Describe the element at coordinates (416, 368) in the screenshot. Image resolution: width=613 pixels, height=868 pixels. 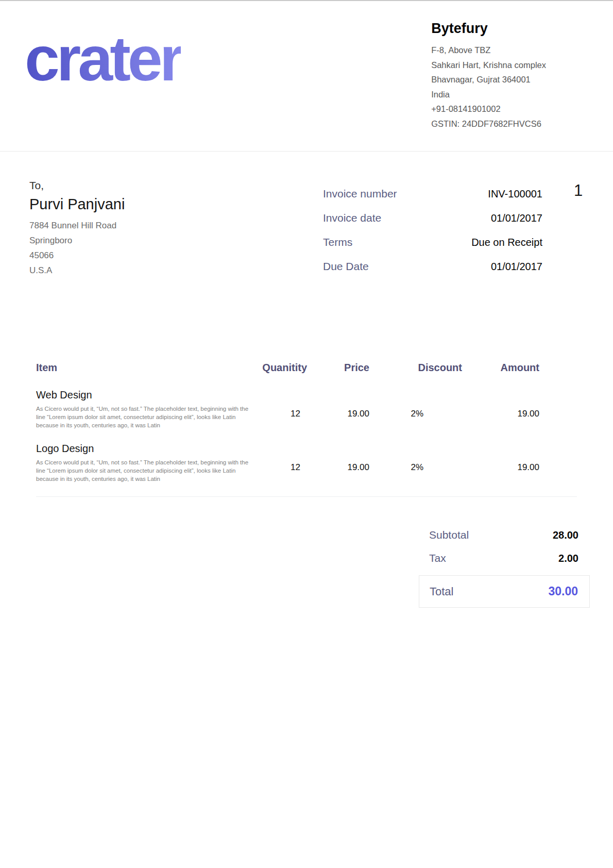
I see `column-header-discount: Discount` at that location.